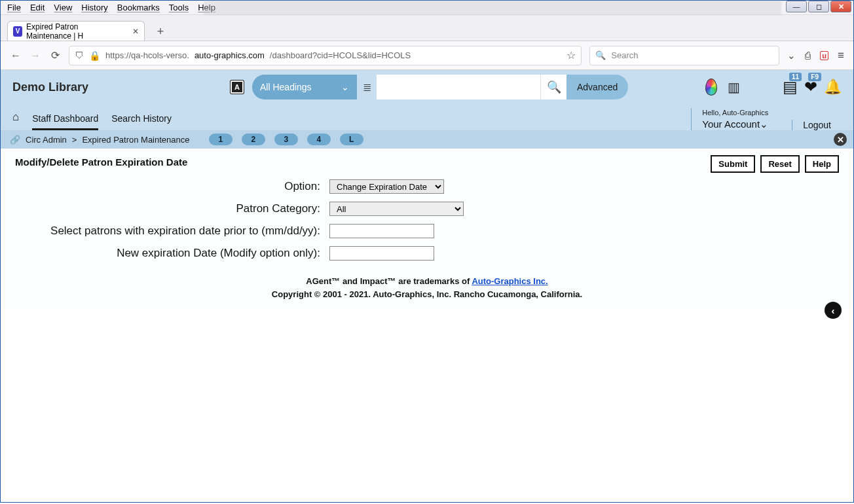 This screenshot has height=504, width=854. Describe the element at coordinates (733, 164) in the screenshot. I see `submit-button: Submit` at that location.